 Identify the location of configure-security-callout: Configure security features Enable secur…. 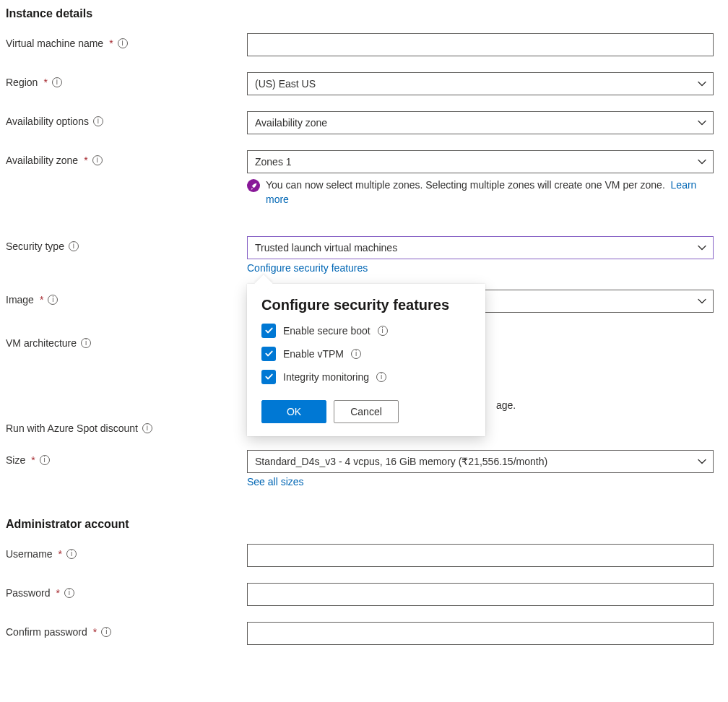
(366, 360).